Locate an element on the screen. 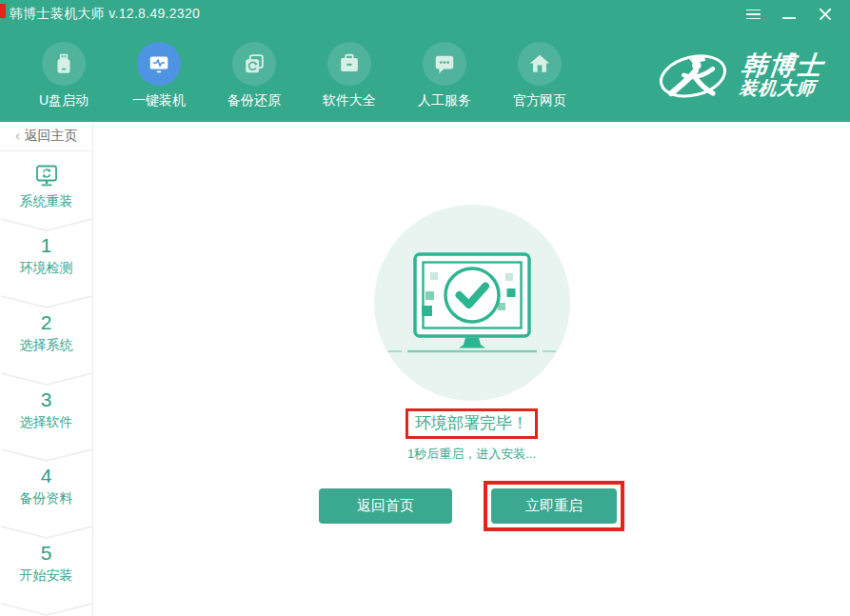  nav-label: 软件大全 is located at coordinates (349, 101).